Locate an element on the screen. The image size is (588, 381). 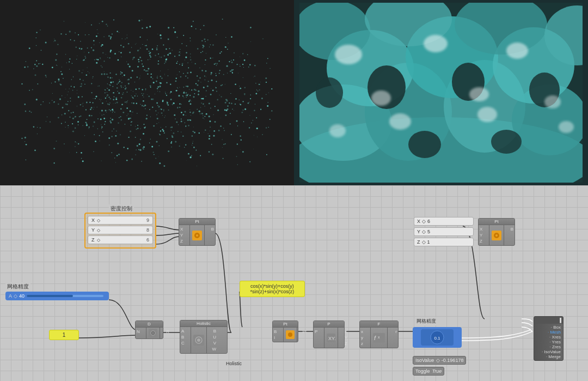
construct-point-node-left: Pt X Y Z B is located at coordinates (197, 232).